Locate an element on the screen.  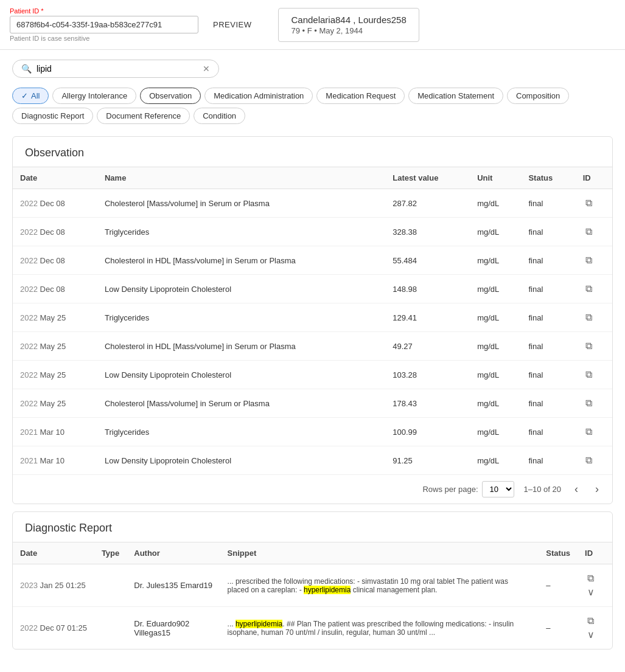
obs-copy-btn-1: ⧉ is located at coordinates (589, 232).